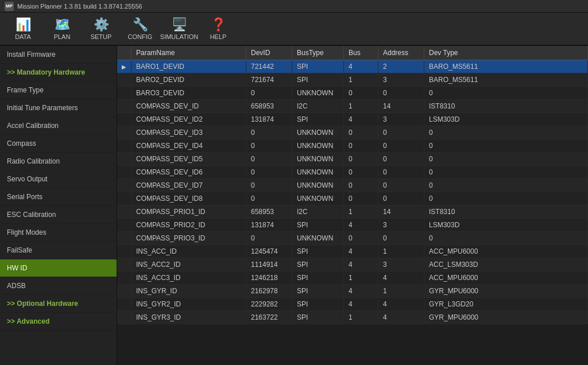 The height and width of the screenshot is (365, 588). Describe the element at coordinates (140, 25) in the screenshot. I see `toolbar-icon-config: 🔧` at that location.